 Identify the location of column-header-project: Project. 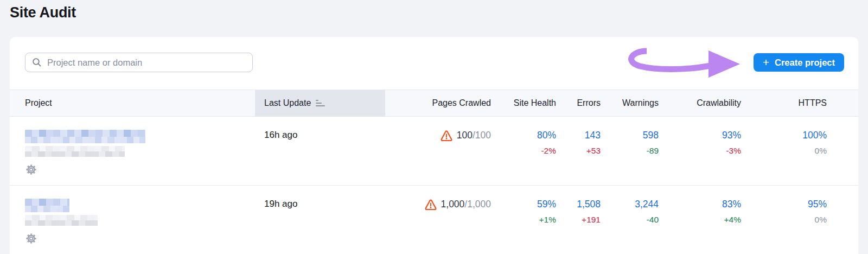
(132, 103).